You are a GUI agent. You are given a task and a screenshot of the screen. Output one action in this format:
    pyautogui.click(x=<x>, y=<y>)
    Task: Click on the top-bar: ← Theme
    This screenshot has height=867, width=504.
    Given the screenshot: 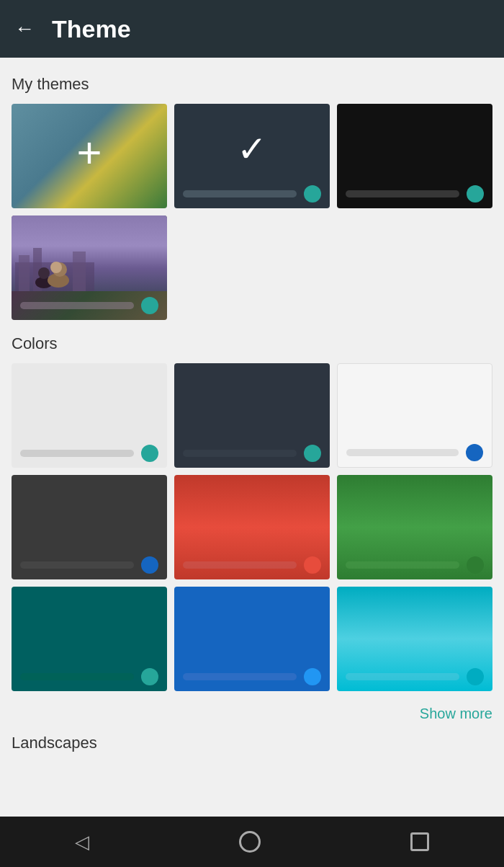 What is the action you would take?
    pyautogui.click(x=252, y=29)
    